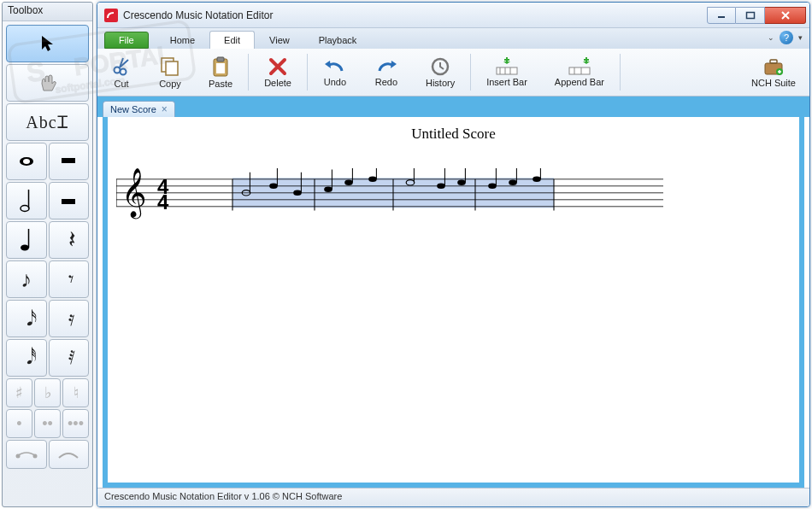 Image resolution: width=812 pixels, height=509 pixels. Describe the element at coordinates (48, 122) in the screenshot. I see `text-tool: AbcᏆ` at that location.